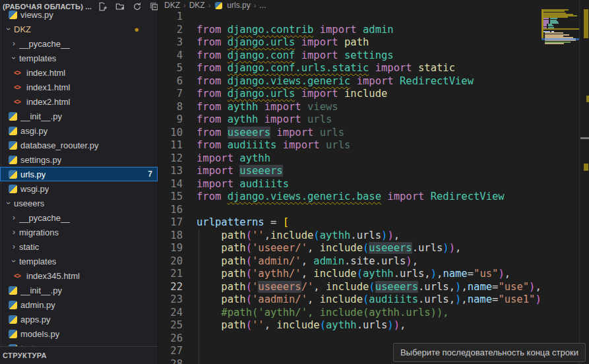 The height and width of the screenshot is (364, 589). What do you see at coordinates (79, 87) in the screenshot?
I see `tree-item-index1-html: index1.html` at bounding box center [79, 87].